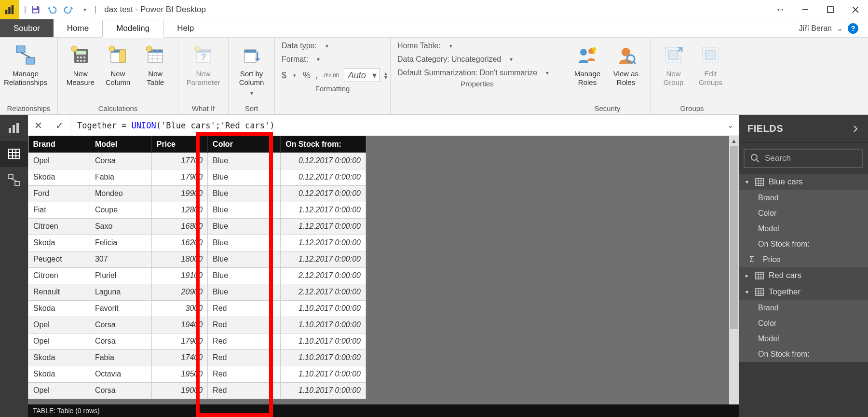 This screenshot has height=417, width=868. I want to click on new-measure-button: New Measure, so click(81, 70).